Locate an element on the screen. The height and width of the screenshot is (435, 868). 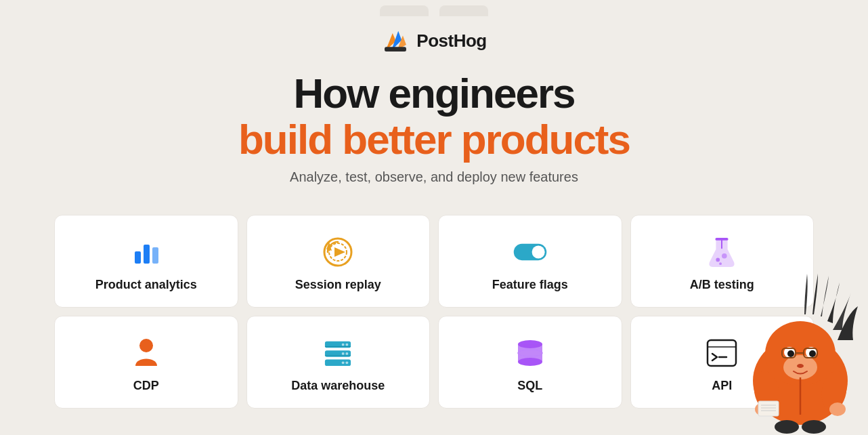
logo-text: PostHog is located at coordinates (451, 41).